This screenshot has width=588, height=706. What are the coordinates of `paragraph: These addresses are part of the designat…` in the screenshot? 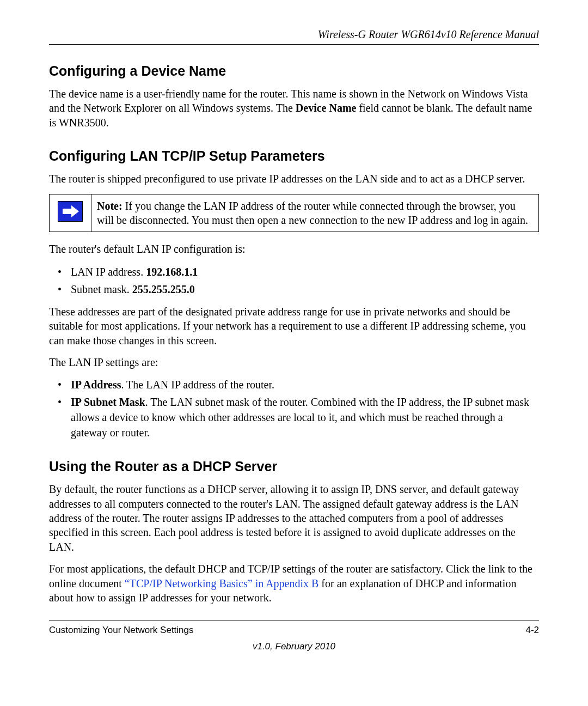 It's located at (294, 326).